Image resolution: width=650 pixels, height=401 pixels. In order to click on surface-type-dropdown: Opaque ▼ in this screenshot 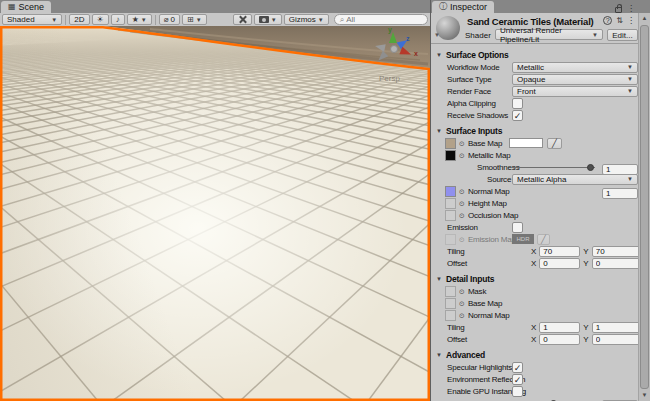, I will do `click(575, 80)`.